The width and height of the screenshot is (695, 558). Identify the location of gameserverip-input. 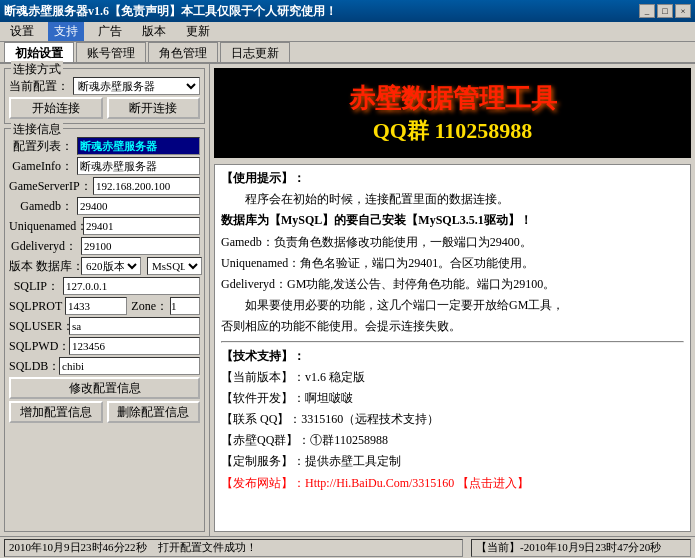
(146, 186).